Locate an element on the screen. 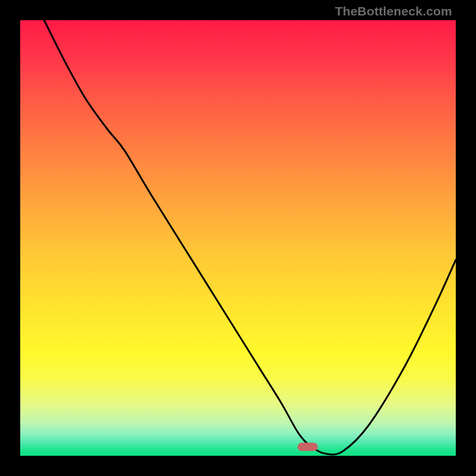 This screenshot has height=476, width=476. optimal-marker is located at coordinates (308, 447).